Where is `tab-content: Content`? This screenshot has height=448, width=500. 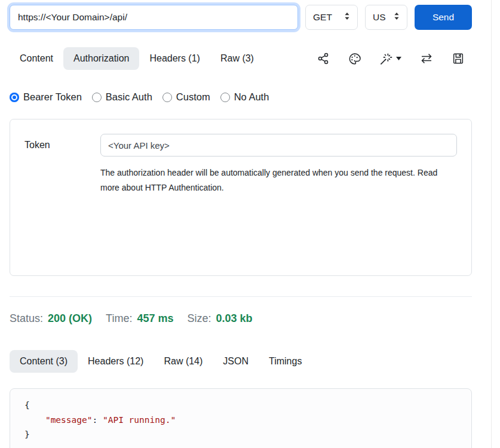
tab-content: Content is located at coordinates (36, 59).